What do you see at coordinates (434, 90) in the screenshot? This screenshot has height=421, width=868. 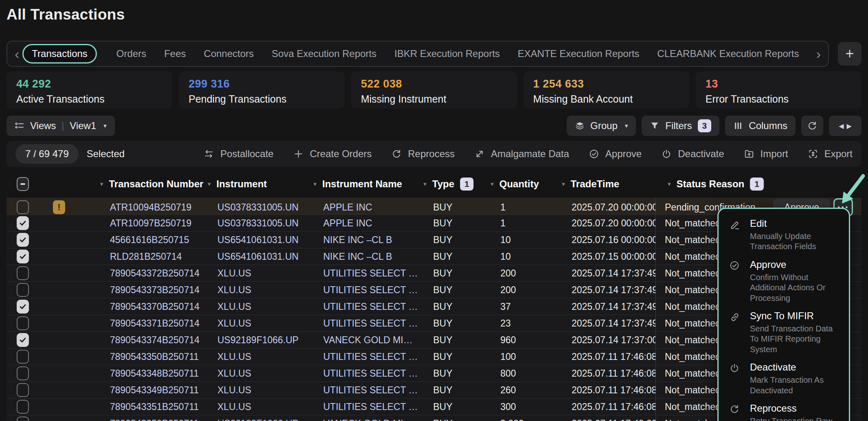 I see `stat-card-missing-instrument: 522 038 Missing Instrument` at bounding box center [434, 90].